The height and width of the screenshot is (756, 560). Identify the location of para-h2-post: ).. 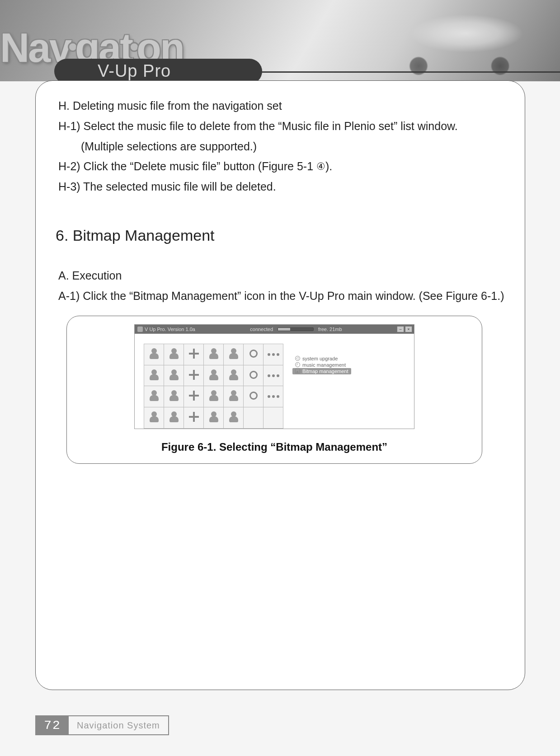
(329, 166).